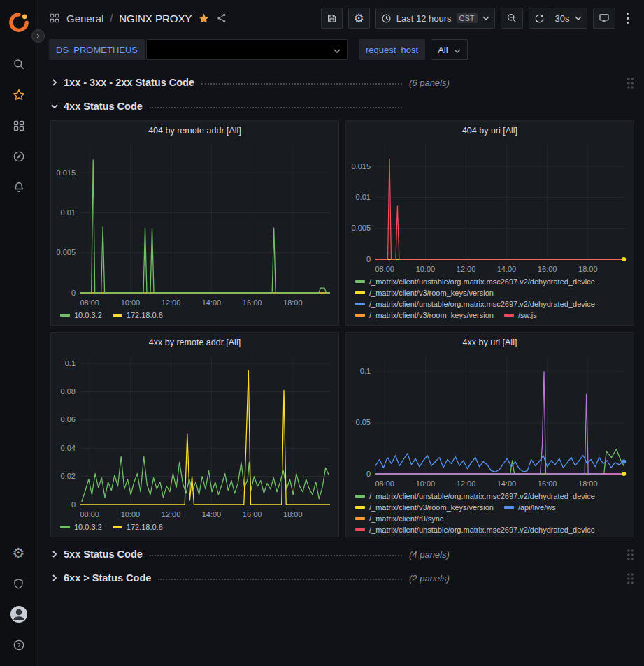 Image resolution: width=644 pixels, height=666 pixels. Describe the element at coordinates (489, 130) in the screenshot. I see `panel-title: 404 by uri [All]` at that location.